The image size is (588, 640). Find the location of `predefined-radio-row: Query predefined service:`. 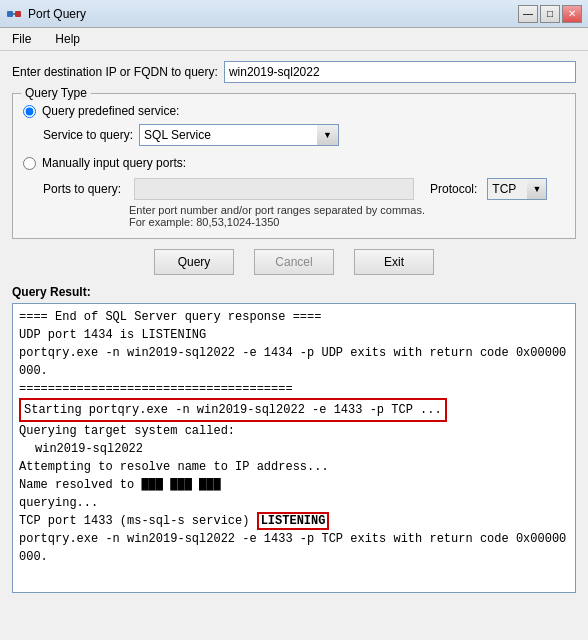

predefined-radio-row: Query predefined service: is located at coordinates (294, 111).